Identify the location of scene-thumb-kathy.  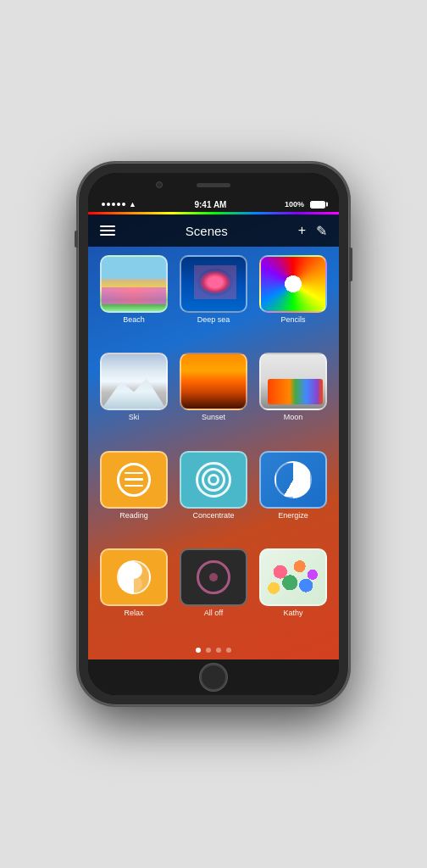
(293, 577).